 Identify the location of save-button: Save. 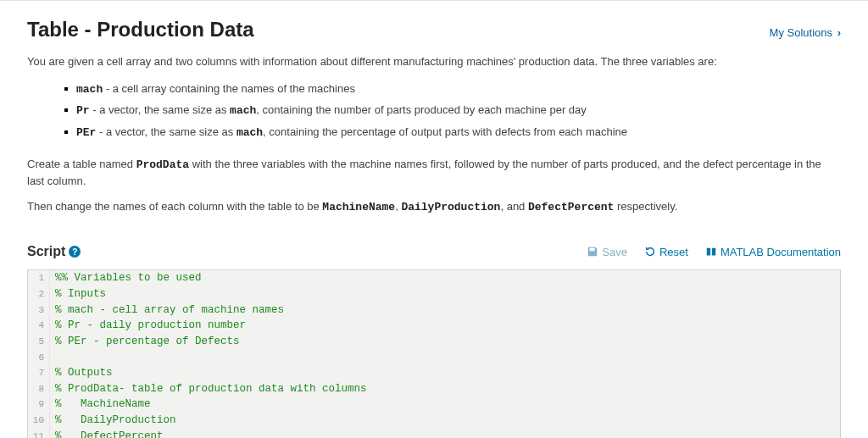
(607, 252).